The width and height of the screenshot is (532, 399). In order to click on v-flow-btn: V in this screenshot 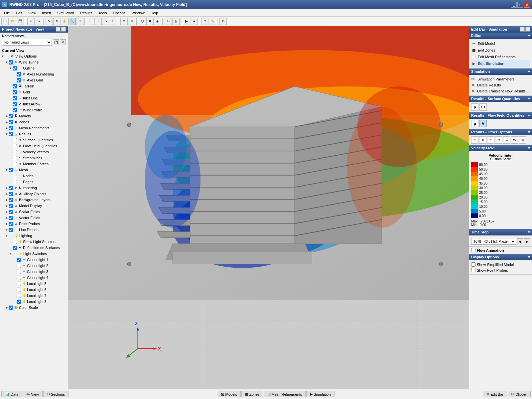, I will do `click(483, 124)`.